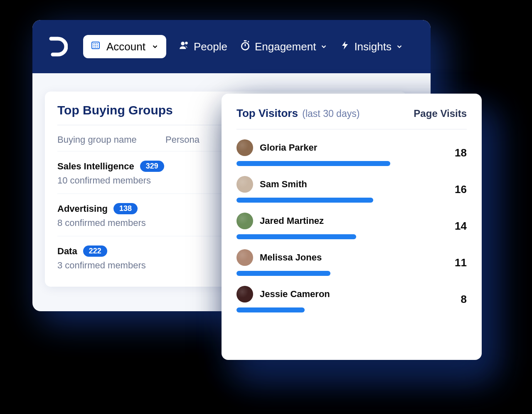 This screenshot has width=532, height=414. I want to click on visitors-subtitle: (last 30 days), so click(331, 114).